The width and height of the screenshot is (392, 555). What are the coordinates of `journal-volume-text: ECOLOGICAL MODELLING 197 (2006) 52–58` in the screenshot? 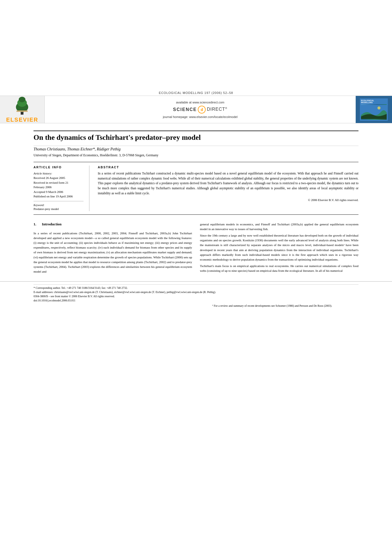 It's located at (196, 93).